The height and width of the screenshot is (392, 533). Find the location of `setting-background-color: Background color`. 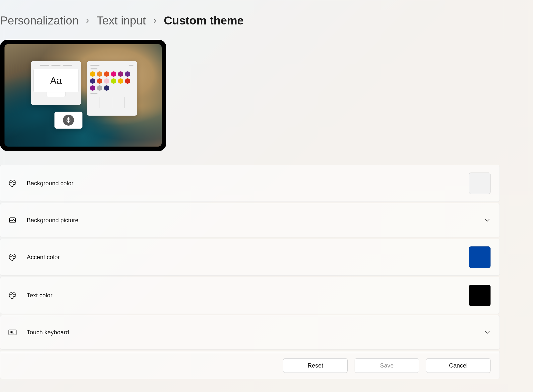

setting-background-color: Background color is located at coordinates (250, 183).